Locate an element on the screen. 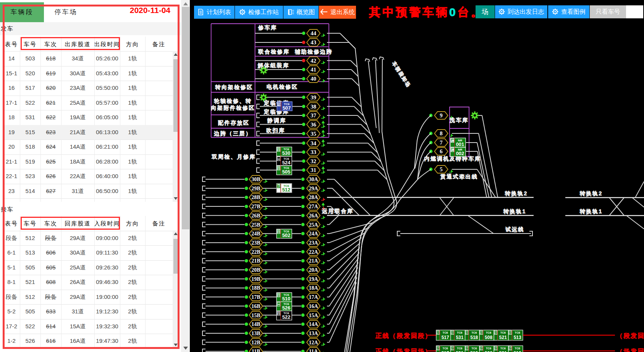 The width and height of the screenshot is (644, 352). svg-text: 转向架检修区 is located at coordinates (234, 87).